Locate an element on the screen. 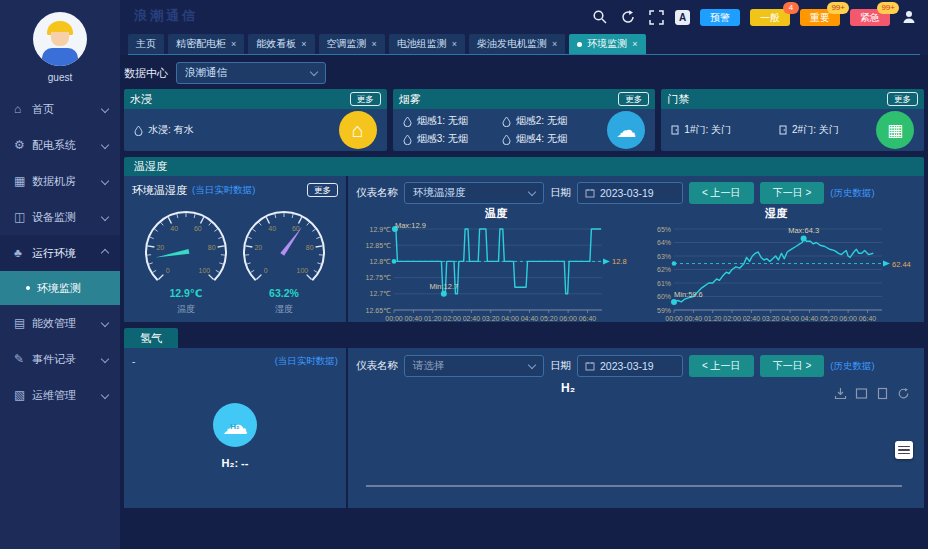  svg-text: 12.8 is located at coordinates (620, 262).